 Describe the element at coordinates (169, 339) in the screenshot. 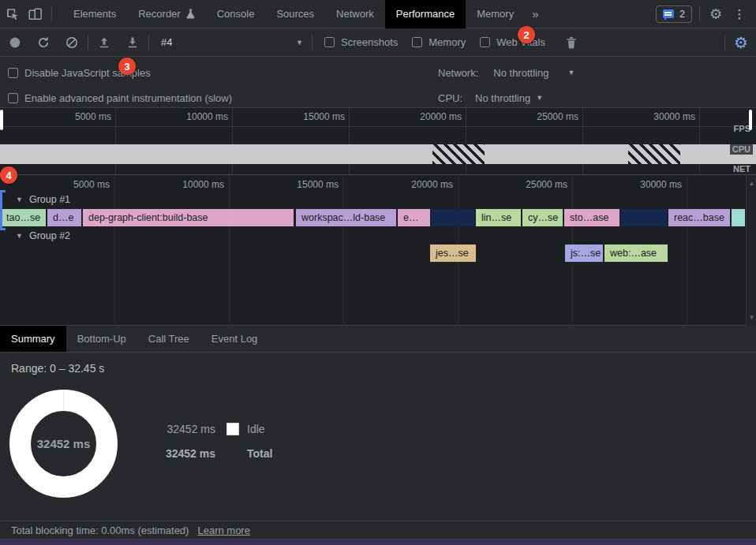

I see `tab-call-tree: Call Tree` at that location.